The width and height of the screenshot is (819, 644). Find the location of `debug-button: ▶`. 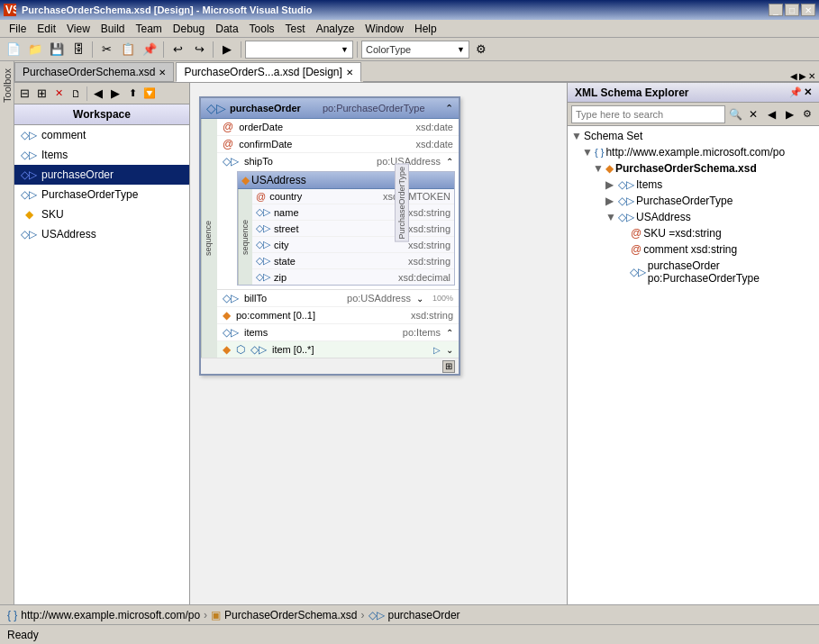

debug-button: ▶ is located at coordinates (227, 50).